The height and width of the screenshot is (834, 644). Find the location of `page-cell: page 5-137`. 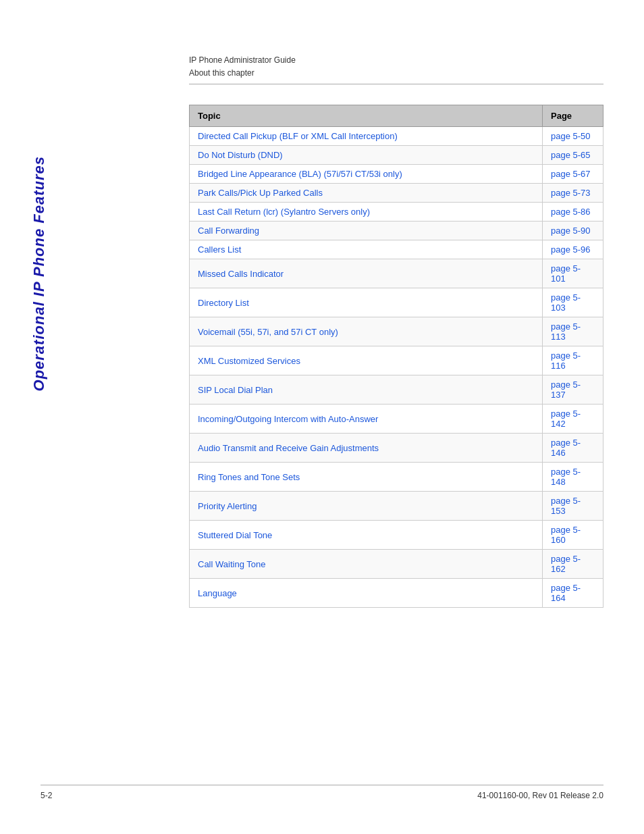

page-cell: page 5-137 is located at coordinates (573, 390).